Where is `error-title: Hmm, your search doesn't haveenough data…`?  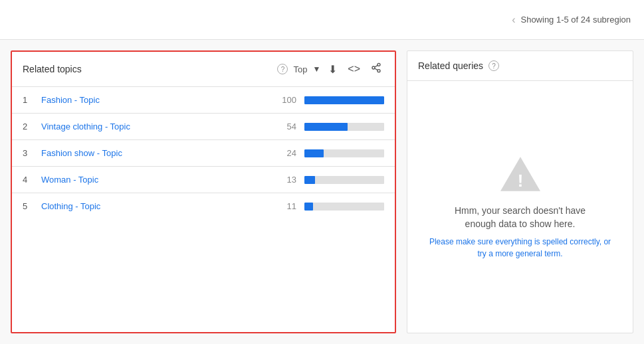 error-title: Hmm, your search doesn't haveenough data… is located at coordinates (520, 218).